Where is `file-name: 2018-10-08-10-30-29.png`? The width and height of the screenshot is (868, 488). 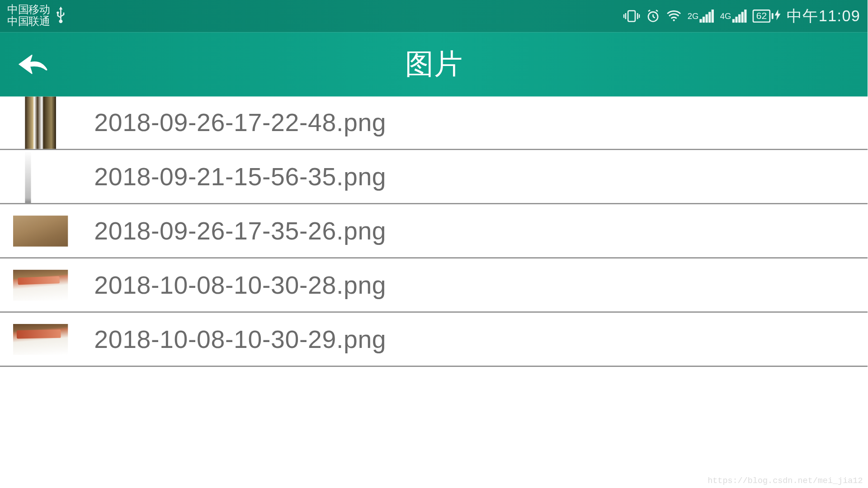
file-name: 2018-10-08-10-30-29.png is located at coordinates (240, 339).